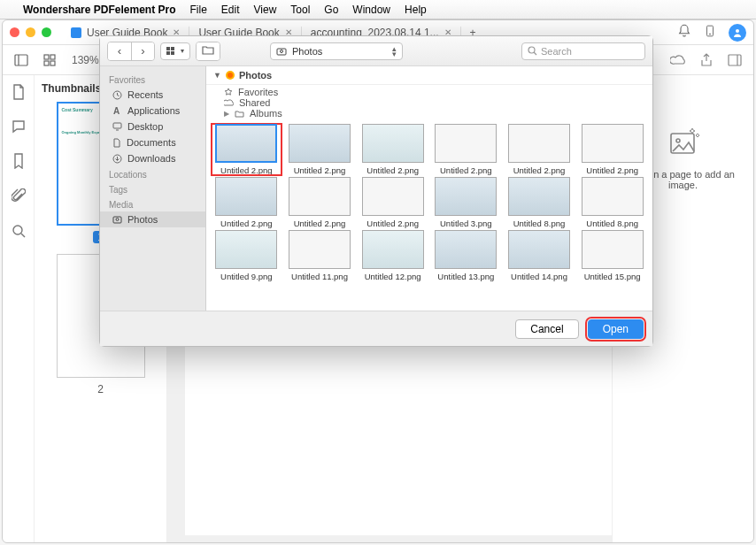  What do you see at coordinates (737, 33) in the screenshot?
I see `user-avatar` at bounding box center [737, 33].